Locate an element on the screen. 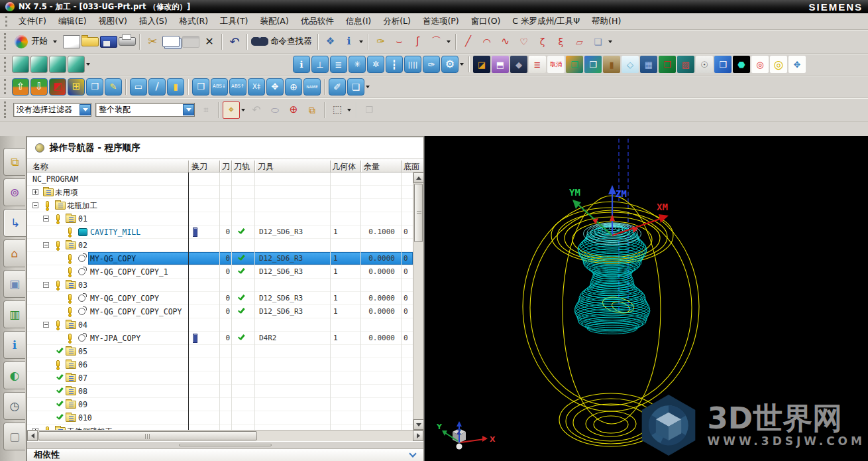 Image resolution: width=868 pixels, height=461 pixels. studio-view-button is located at coordinates (76, 64).